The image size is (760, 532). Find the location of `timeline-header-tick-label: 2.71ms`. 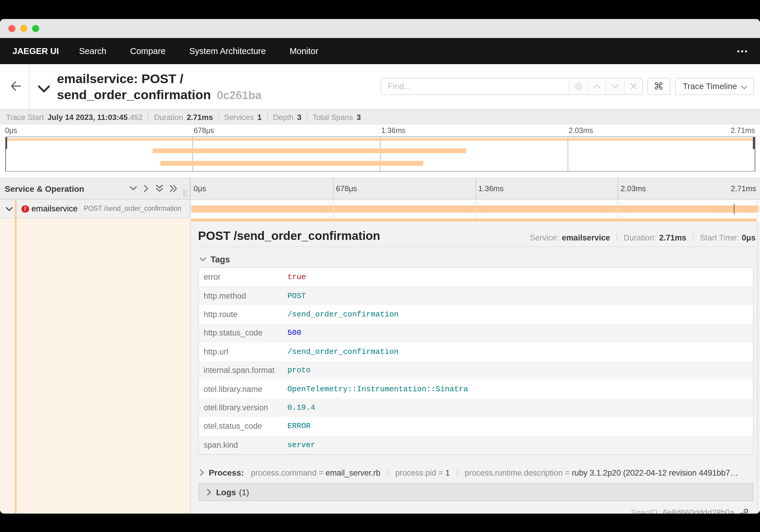

timeline-header-tick-label: 2.71ms is located at coordinates (743, 189).